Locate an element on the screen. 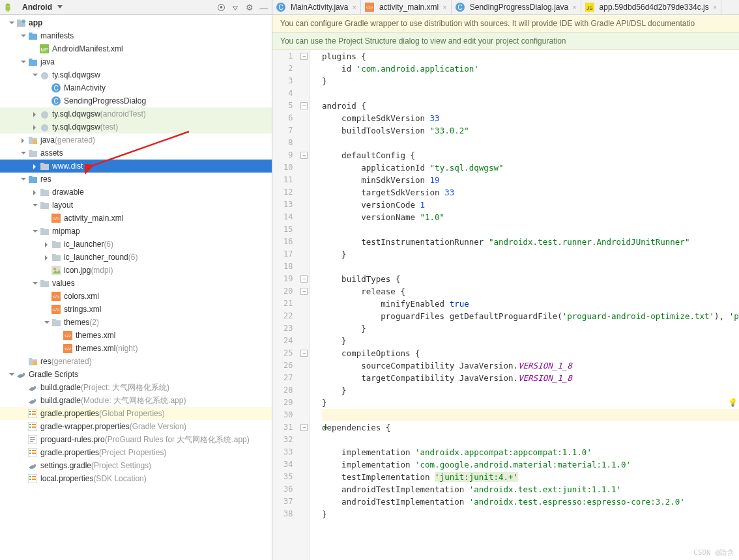 This screenshot has width=739, height=560. tree-row: ty.sql.dqwgsw (test) is located at coordinates (136, 127).